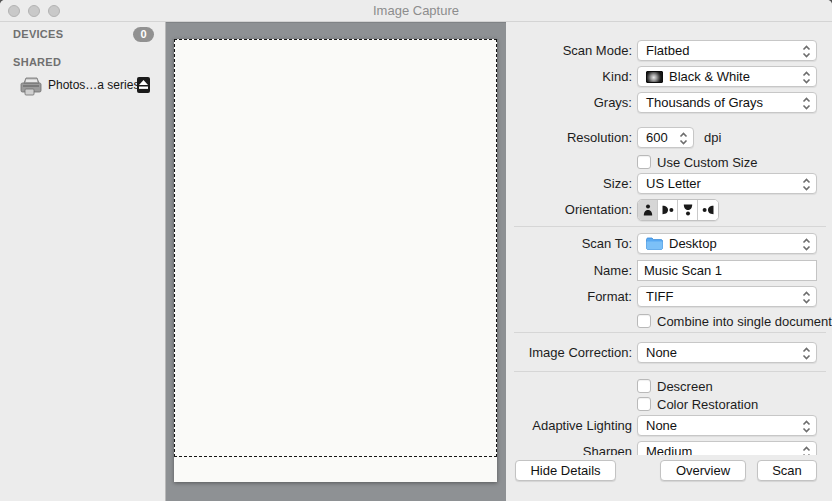 This screenshot has height=501, width=832. Describe the element at coordinates (727, 76) in the screenshot. I see `kind-select: Black & White` at that location.